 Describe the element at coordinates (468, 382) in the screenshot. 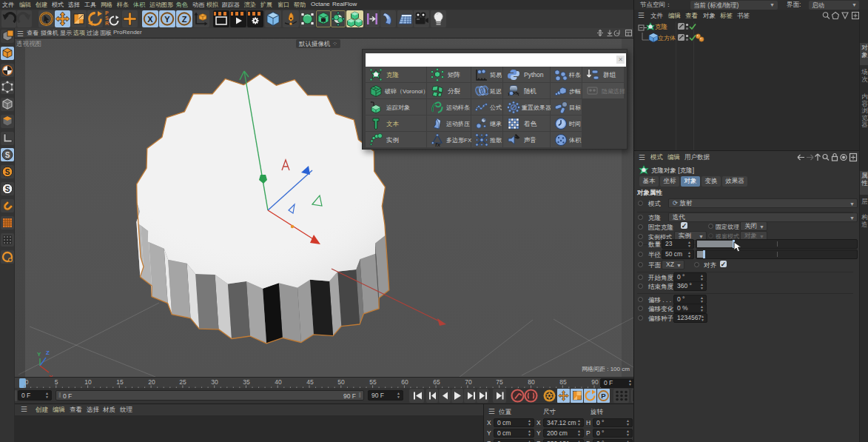

I see `svg-text: 70` at that location.